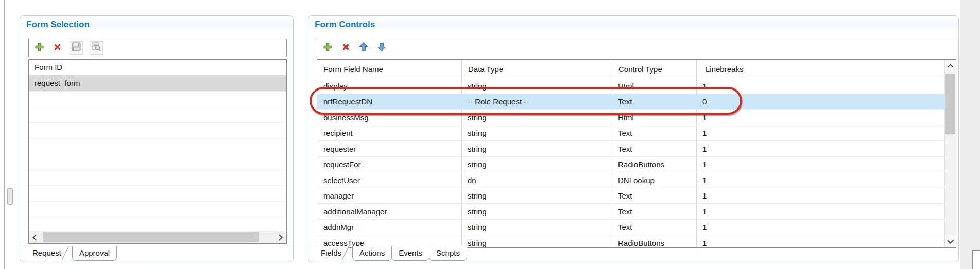 This screenshot has height=269, width=980. Describe the element at coordinates (279, 238) in the screenshot. I see `chevron-right-icon` at that location.